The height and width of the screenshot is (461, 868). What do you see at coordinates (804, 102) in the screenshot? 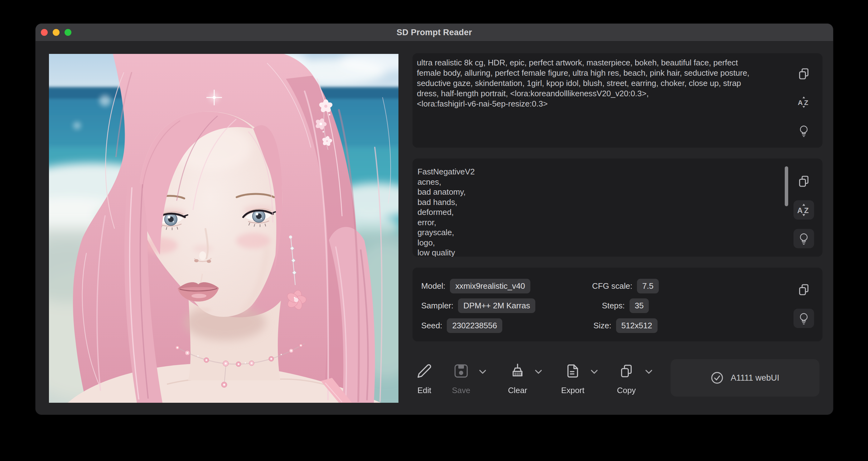
I see `sort-positive-button: A Z` at bounding box center [804, 102].